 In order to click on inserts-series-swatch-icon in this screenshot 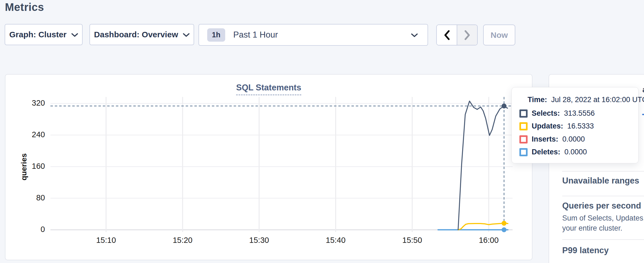, I will do `click(523, 139)`.